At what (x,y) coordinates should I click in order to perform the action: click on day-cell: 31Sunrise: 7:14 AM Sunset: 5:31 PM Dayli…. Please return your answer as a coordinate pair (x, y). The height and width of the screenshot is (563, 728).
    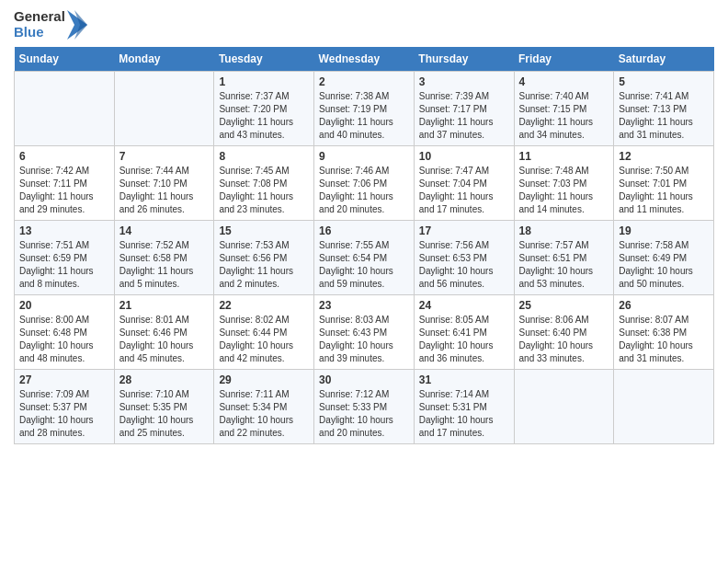
    Looking at the image, I should click on (463, 407).